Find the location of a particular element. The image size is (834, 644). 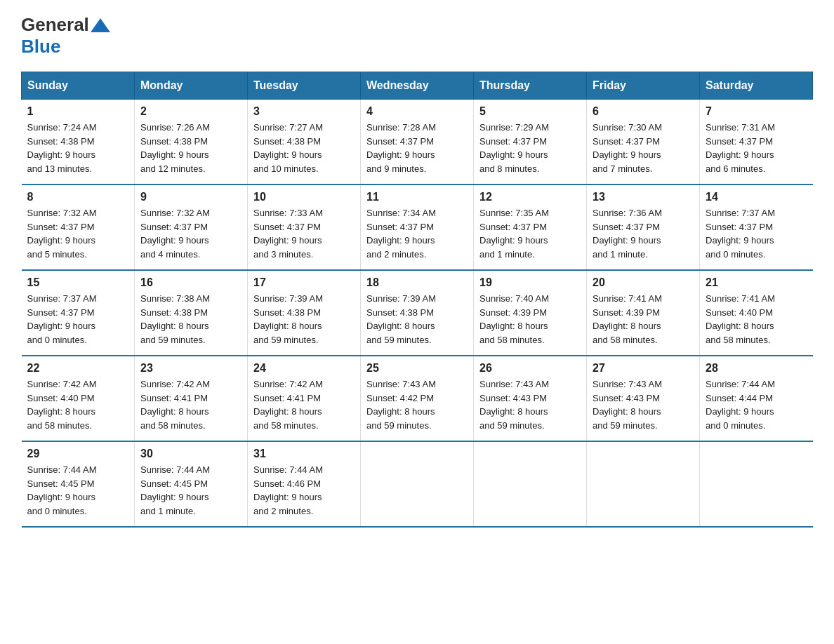

day-number: 23 is located at coordinates (191, 368).